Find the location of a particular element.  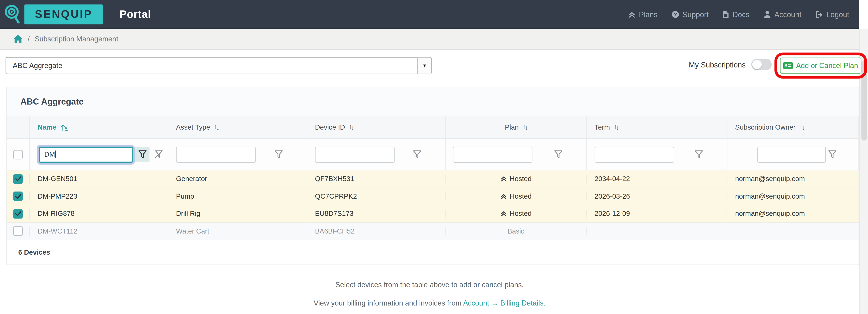

cell-name: DM-GEN501 is located at coordinates (99, 179).